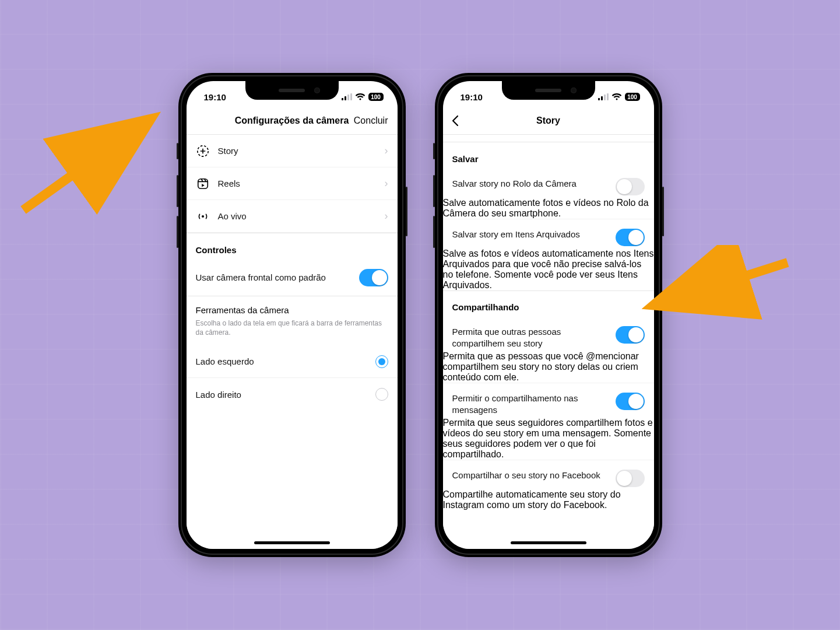 The image size is (840, 630). I want to click on share-allow-title: Permita que outras pessoas compartilhem …, so click(530, 337).